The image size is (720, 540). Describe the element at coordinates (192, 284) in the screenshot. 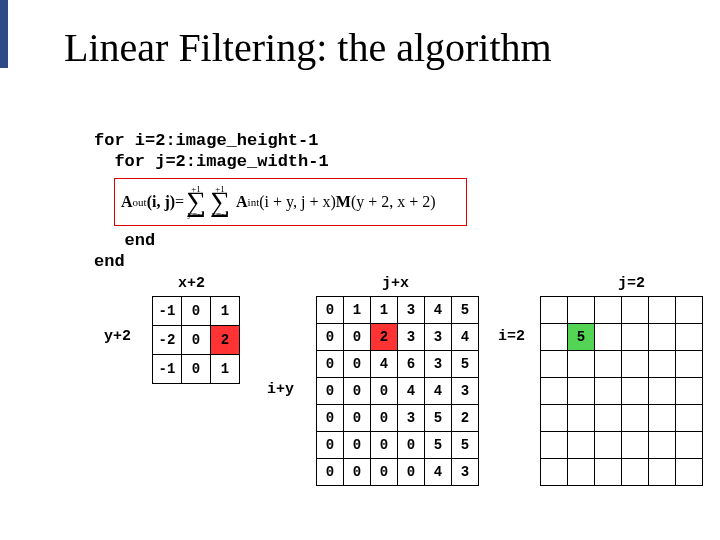

I see `kernel-top-label: x+2` at that location.